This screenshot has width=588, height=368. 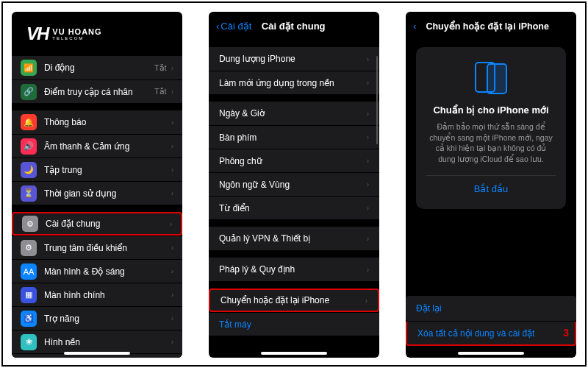 I want to click on row-label: Dung lượng iPhone, so click(x=293, y=59).